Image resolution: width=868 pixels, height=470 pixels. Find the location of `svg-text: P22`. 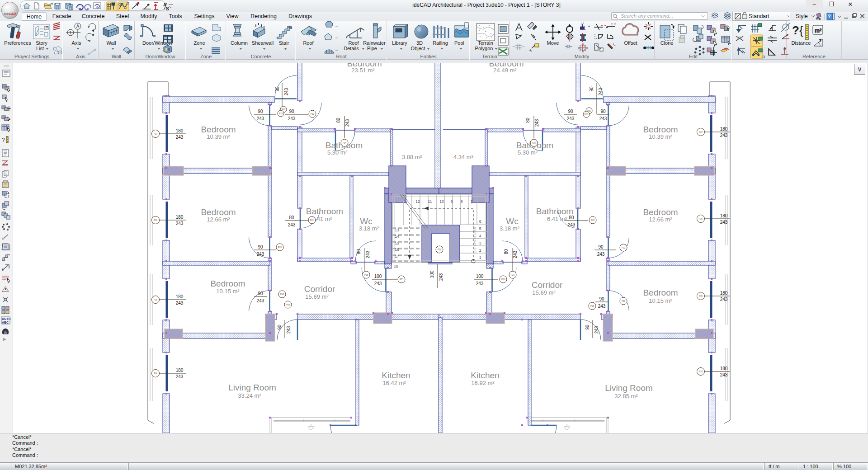

svg-text: P22 is located at coordinates (313, 114).